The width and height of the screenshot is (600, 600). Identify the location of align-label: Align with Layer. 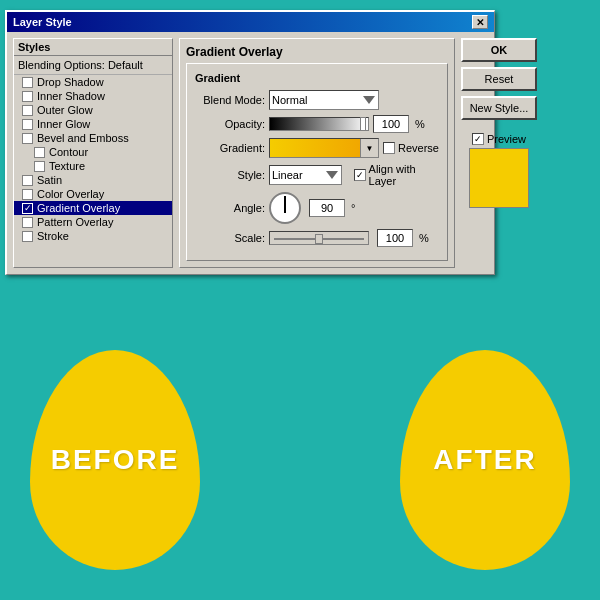
(404, 175).